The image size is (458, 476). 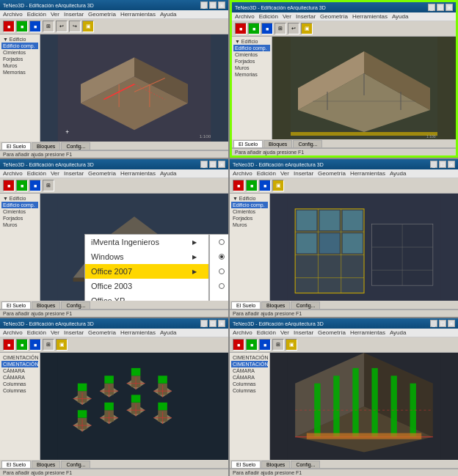 What do you see at coordinates (9, 26) in the screenshot?
I see `tb-btn-1: ■` at bounding box center [9, 26].